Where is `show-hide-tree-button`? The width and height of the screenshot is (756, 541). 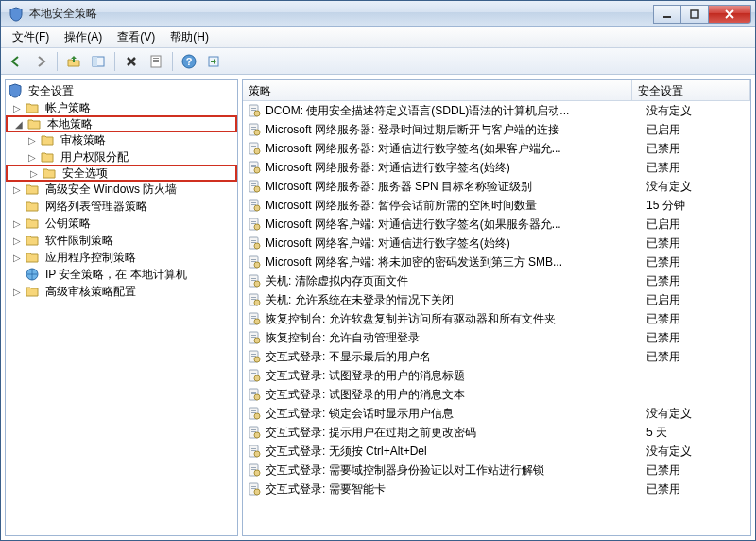
show-hide-tree-button is located at coordinates (98, 61).